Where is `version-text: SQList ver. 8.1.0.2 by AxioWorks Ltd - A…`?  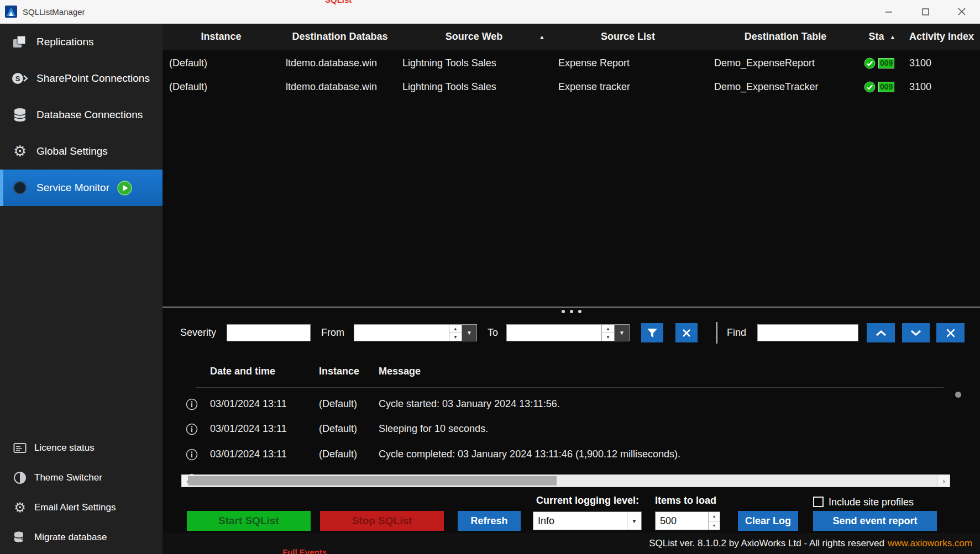
version-text: SQList ver. 8.1.0.2 by AxioWorks Ltd - A… is located at coordinates (767, 544).